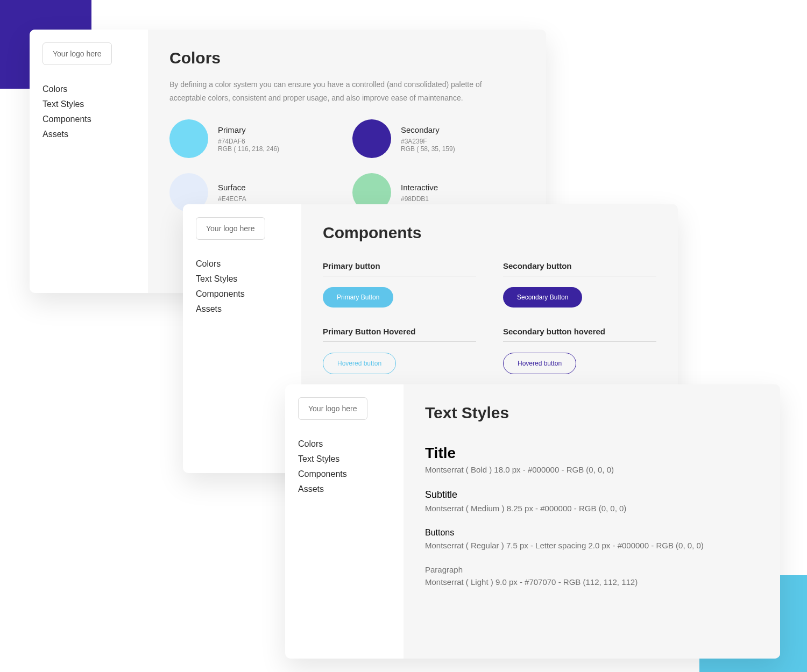 The image size is (807, 672). I want to click on component-label: Secondary button, so click(580, 269).